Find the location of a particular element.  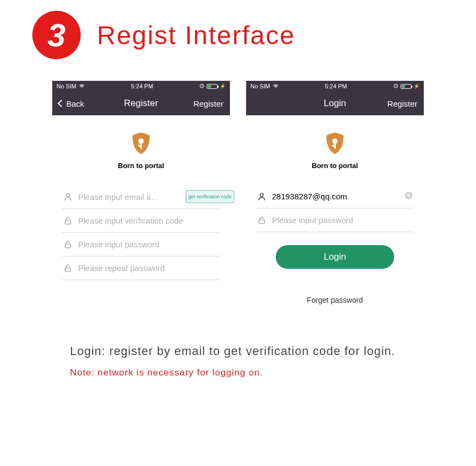

footer-note: Note: network is necessary for logging o… is located at coordinates (238, 373).